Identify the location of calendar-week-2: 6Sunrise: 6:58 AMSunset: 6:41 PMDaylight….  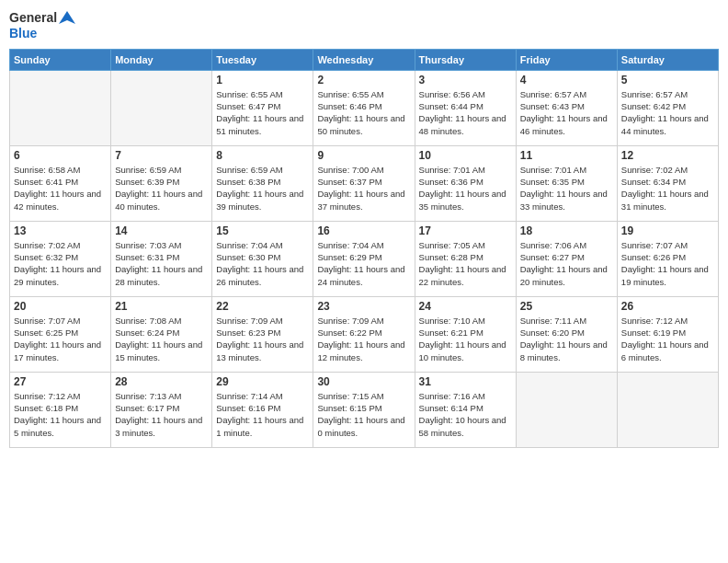
(364, 183).